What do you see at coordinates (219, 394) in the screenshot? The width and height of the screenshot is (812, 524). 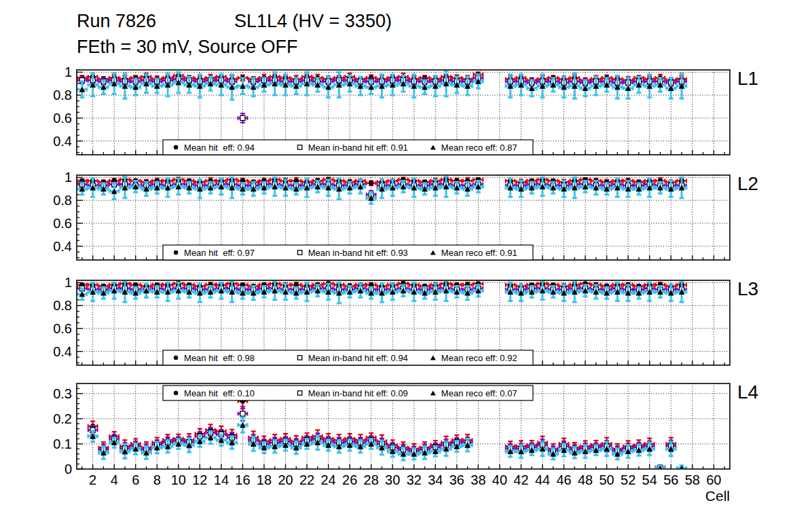 I see `legend-label: Mean hit eff: 0.10` at bounding box center [219, 394].